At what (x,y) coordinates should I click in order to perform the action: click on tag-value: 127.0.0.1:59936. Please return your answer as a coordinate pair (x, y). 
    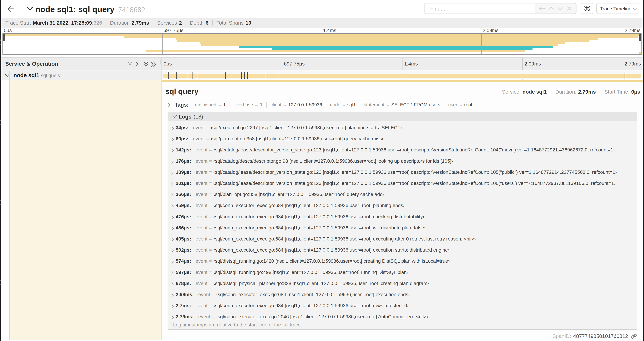
    Looking at the image, I should click on (305, 105).